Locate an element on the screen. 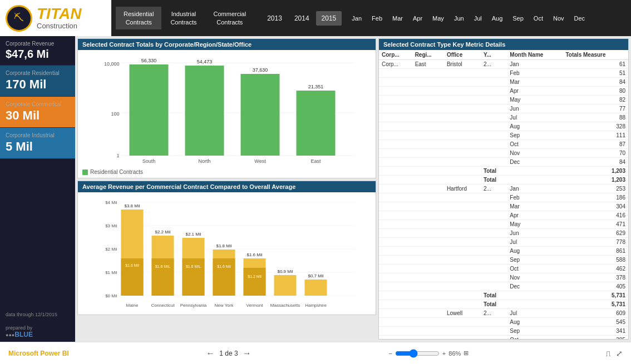  table-row: Mar 304 is located at coordinates (504, 207).